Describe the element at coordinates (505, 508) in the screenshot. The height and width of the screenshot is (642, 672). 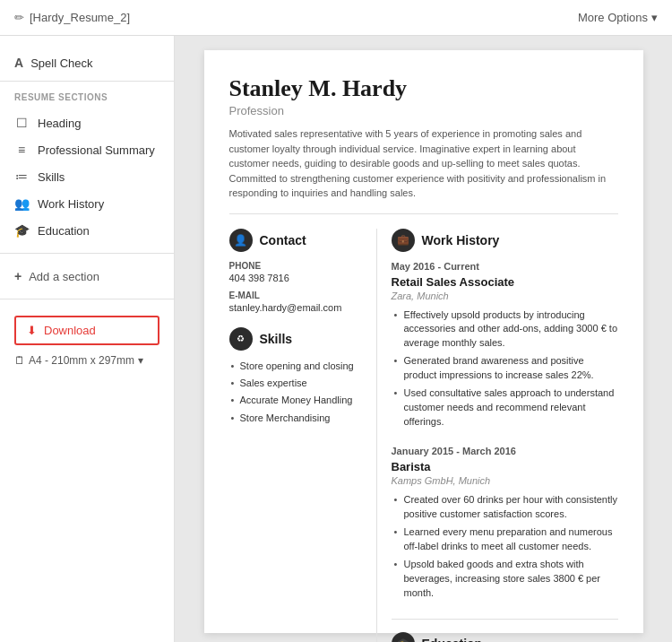
I see `work-bullet: Created over 60 drinks per hour with con…` at that location.